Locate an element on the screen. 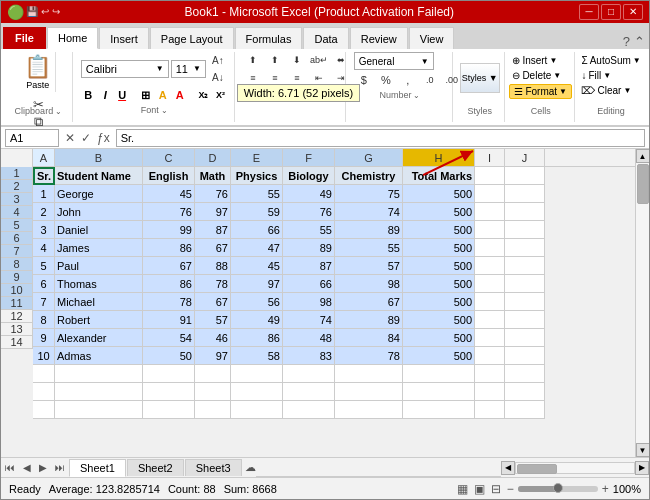 This screenshot has width=650, height=500. row-header-1: 1 is located at coordinates (17, 174).